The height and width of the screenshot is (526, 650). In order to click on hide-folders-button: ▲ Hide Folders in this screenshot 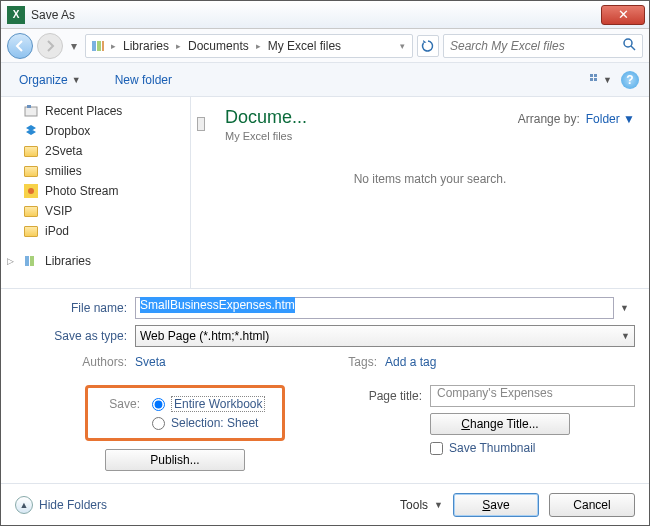, I will do `click(61, 505)`.